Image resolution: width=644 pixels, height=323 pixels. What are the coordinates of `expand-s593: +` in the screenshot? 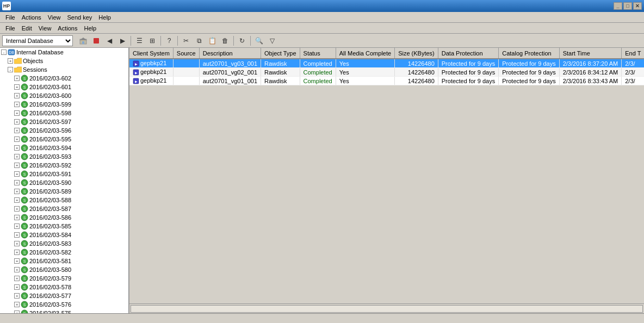 It's located at (17, 157).